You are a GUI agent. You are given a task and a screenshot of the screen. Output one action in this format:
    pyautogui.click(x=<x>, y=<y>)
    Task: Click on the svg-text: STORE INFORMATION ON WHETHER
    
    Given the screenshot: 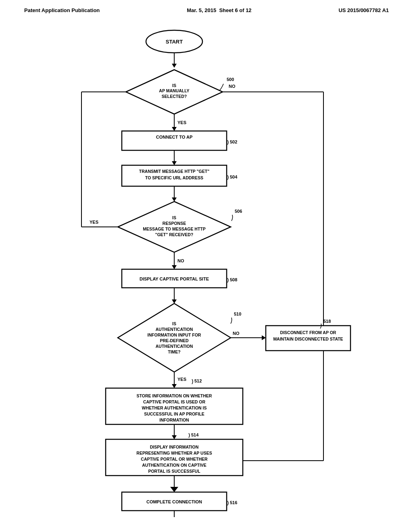 What is the action you would take?
    pyautogui.click(x=174, y=396)
    